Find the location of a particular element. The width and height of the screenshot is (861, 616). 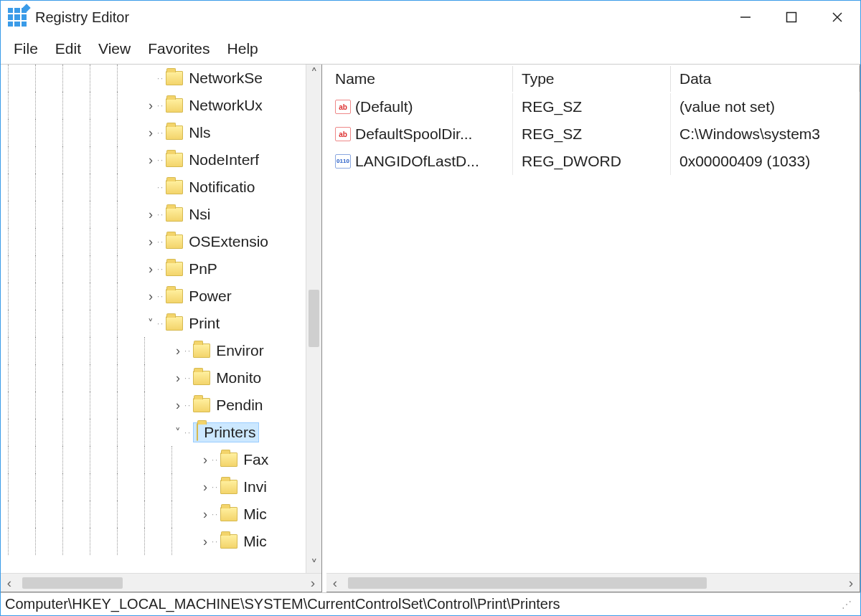

tree-node: ›··Nsi is located at coordinates (154, 214).